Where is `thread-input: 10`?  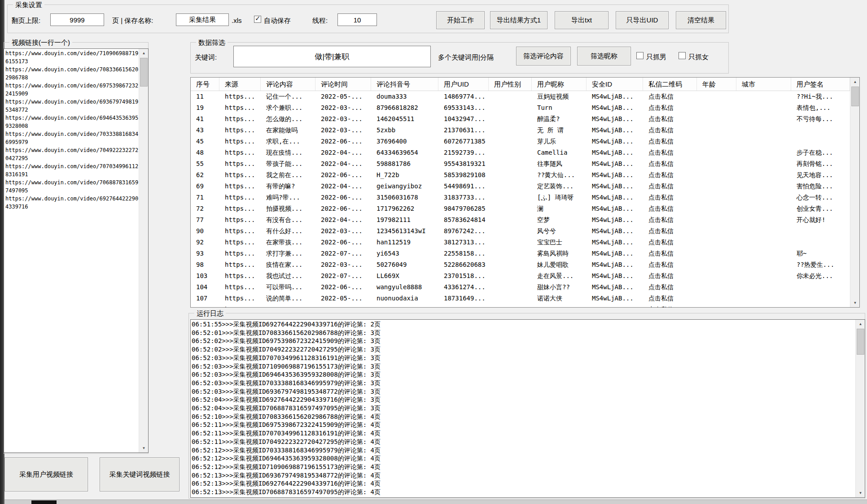 thread-input: 10 is located at coordinates (357, 20).